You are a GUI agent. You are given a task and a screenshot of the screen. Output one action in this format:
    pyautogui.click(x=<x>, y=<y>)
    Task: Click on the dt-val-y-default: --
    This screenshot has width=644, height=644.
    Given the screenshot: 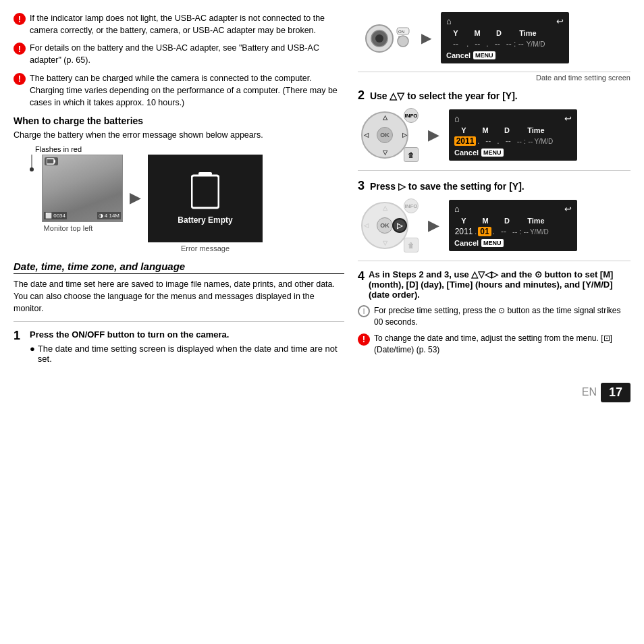 What is the action you would take?
    pyautogui.click(x=456, y=44)
    